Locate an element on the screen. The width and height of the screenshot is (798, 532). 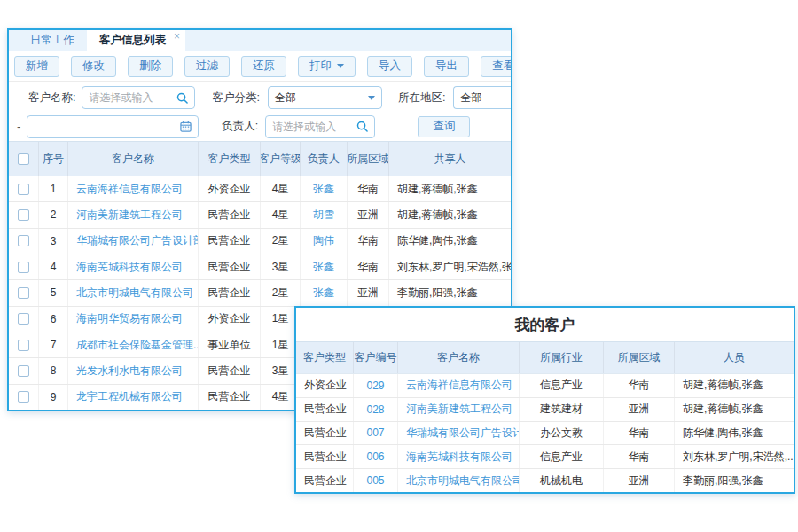
filter-row-1: 客户名称: 客户分类: 全部 所在地区: 全部 is located at coordinates (260, 98).